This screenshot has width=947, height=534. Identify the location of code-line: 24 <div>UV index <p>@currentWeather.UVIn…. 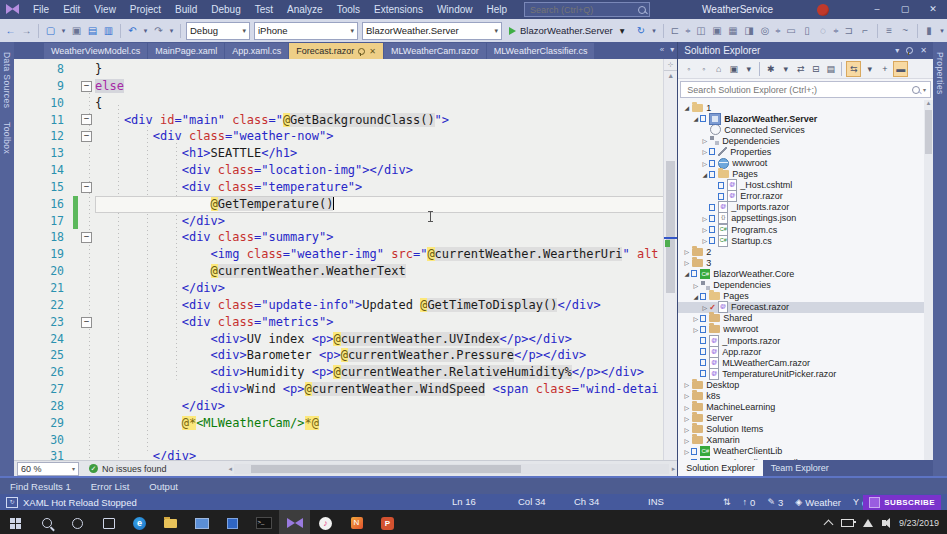
(346, 340).